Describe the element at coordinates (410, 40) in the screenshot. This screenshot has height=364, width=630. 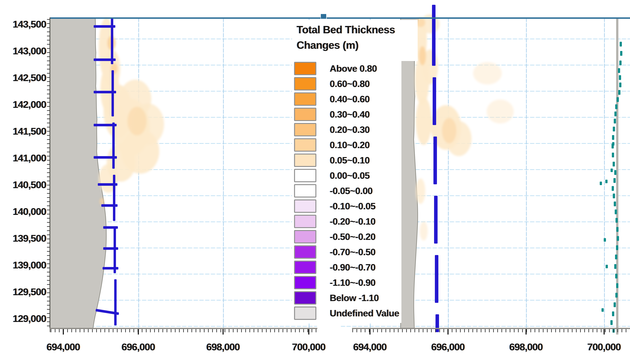
I see `legend-title-background` at that location.